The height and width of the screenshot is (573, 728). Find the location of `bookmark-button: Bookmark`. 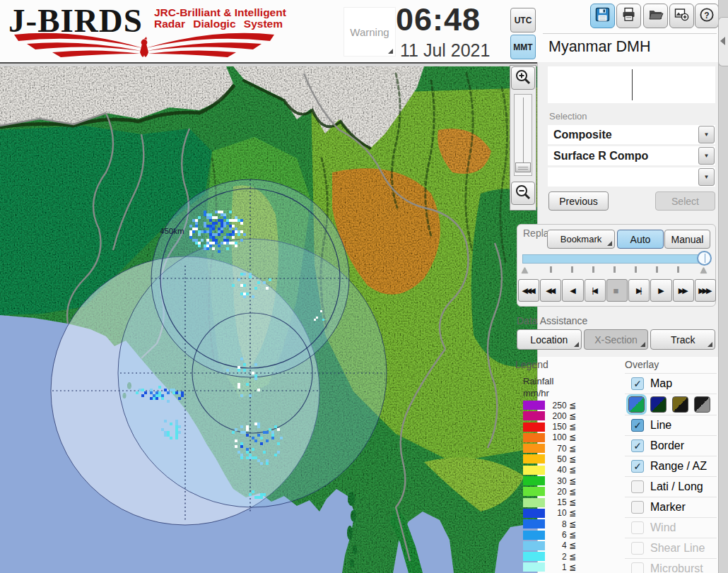

bookmark-button: Bookmark is located at coordinates (581, 239).